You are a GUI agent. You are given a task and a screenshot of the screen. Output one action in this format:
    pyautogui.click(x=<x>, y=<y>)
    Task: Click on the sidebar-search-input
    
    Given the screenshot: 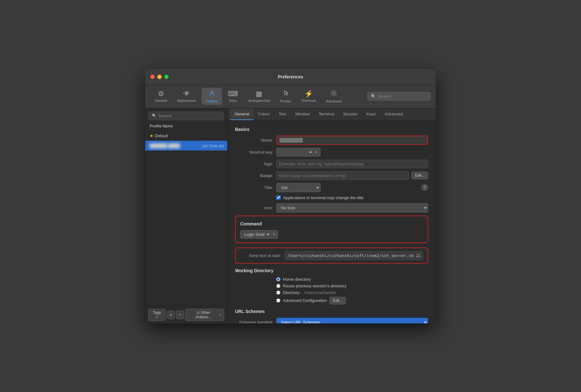 What is the action you would take?
    pyautogui.click(x=190, y=116)
    